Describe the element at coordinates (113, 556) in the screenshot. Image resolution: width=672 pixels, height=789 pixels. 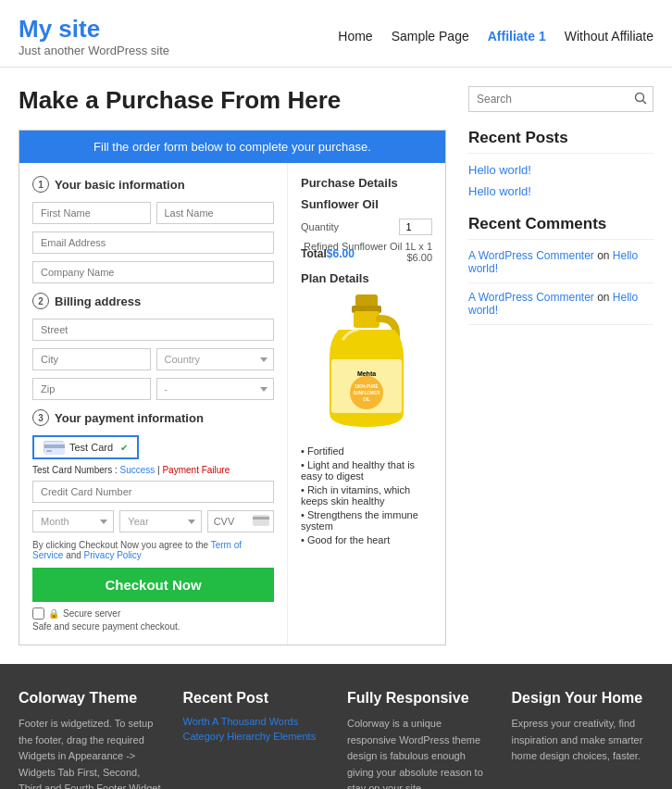
I see `privacy-link: Privacy Policy` at that location.